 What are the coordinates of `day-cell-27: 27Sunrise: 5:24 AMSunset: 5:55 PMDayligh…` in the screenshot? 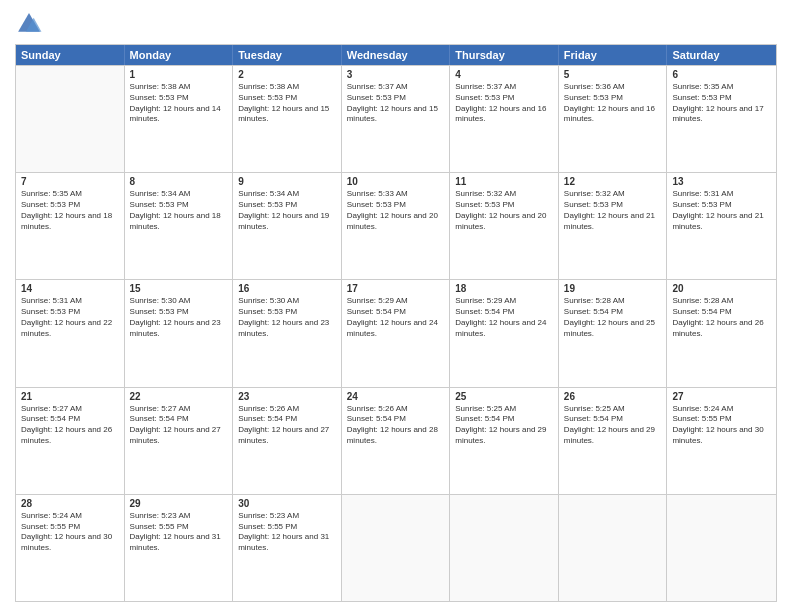 It's located at (722, 441).